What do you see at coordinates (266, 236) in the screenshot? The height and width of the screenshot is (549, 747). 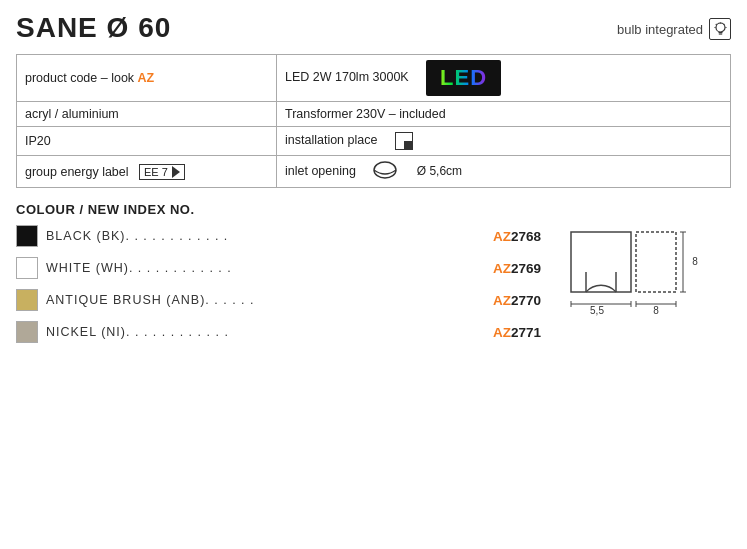 I see `colour-name-black: BLACK (BK). . . . . . . . . . . .` at bounding box center [266, 236].